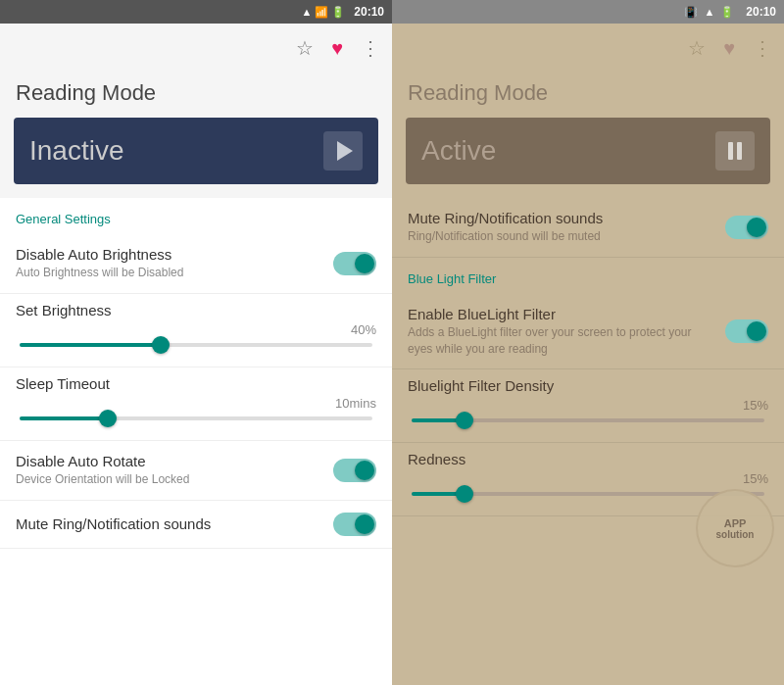 This screenshot has width=784, height=685. Describe the element at coordinates (588, 420) in the screenshot. I see `bluelight-density-track` at that location.